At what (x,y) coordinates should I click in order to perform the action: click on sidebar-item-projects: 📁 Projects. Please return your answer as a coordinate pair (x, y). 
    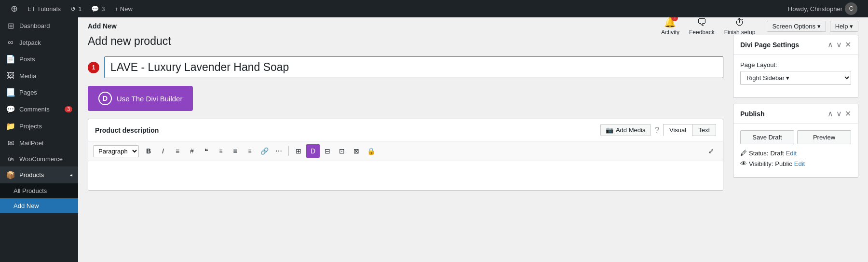
    Looking at the image, I should click on (39, 126).